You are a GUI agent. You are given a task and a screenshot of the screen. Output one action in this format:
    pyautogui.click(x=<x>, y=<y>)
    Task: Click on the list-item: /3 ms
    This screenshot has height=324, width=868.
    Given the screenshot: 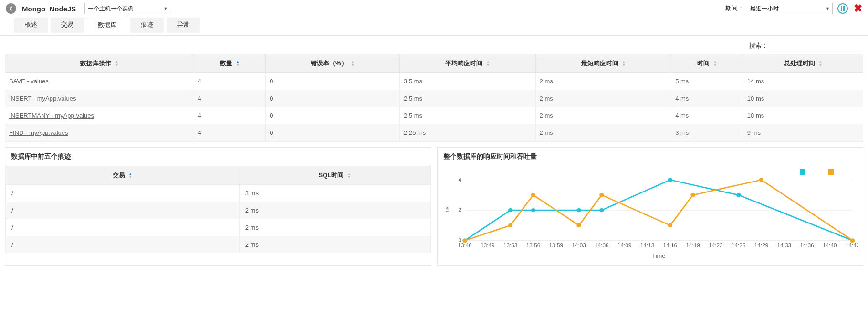 What is the action you would take?
    pyautogui.click(x=219, y=193)
    